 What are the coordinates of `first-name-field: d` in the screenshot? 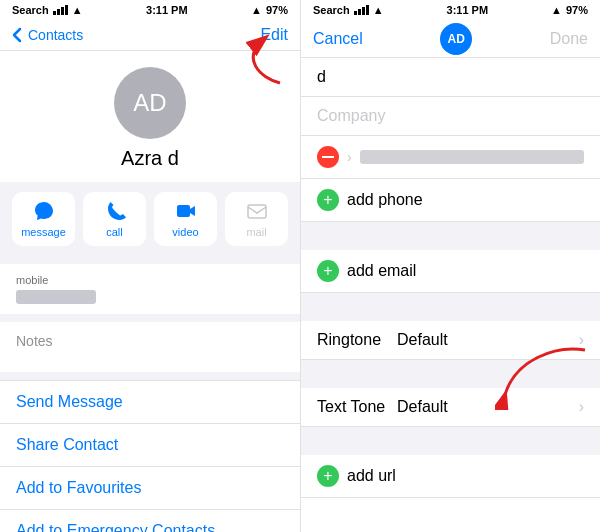 It's located at (450, 78).